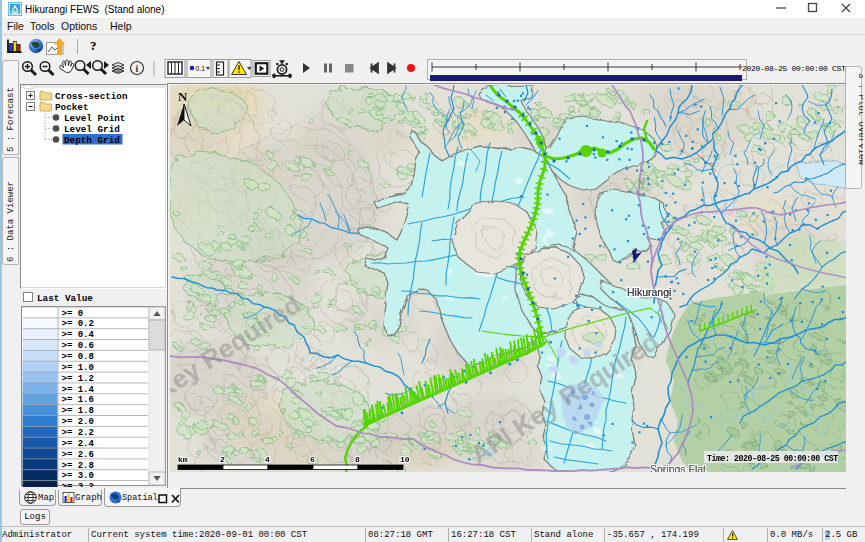  I want to click on svg-text: >= 1.6, so click(78, 400).